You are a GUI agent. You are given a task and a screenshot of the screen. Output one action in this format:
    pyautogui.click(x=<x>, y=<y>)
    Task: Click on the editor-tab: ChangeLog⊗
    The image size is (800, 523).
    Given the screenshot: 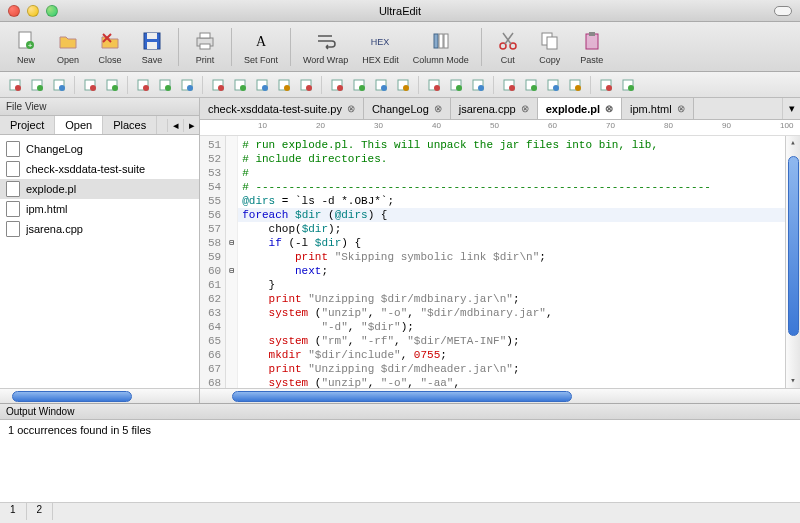 What is the action you would take?
    pyautogui.click(x=408, y=108)
    